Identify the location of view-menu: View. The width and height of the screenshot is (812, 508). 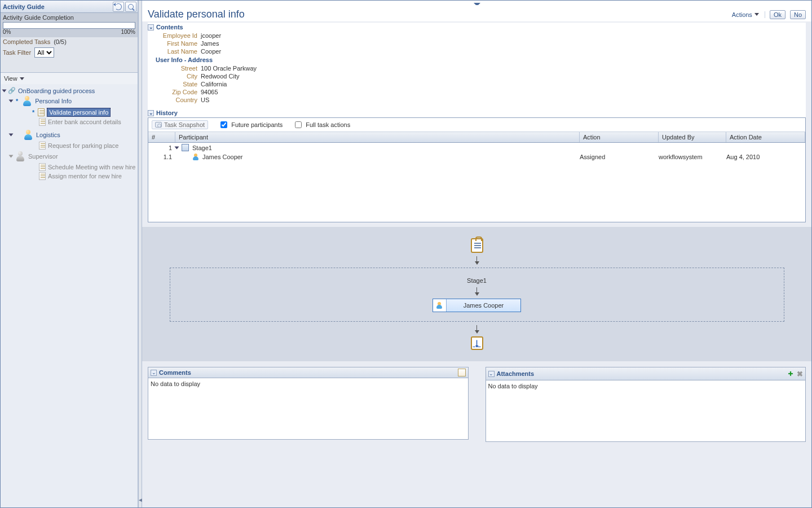
(69, 78).